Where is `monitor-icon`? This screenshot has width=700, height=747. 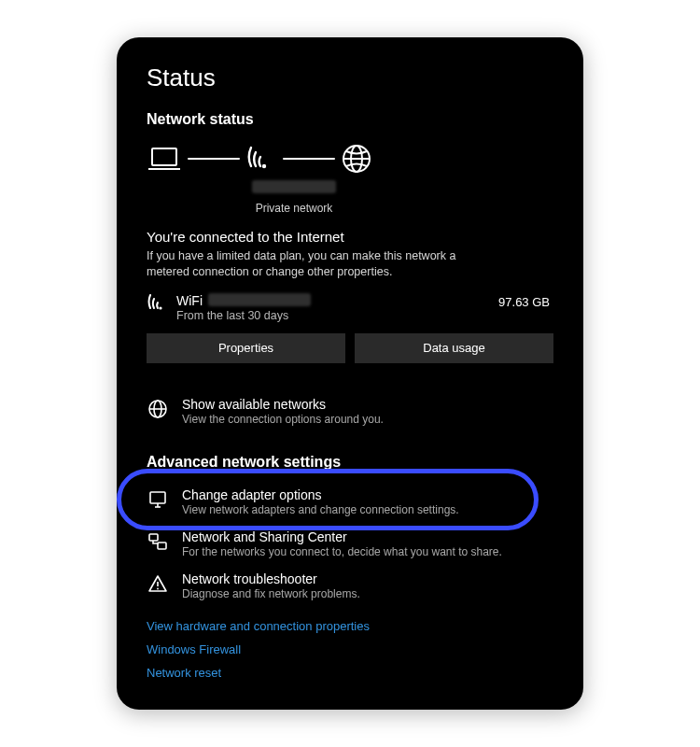
monitor-icon is located at coordinates (158, 499).